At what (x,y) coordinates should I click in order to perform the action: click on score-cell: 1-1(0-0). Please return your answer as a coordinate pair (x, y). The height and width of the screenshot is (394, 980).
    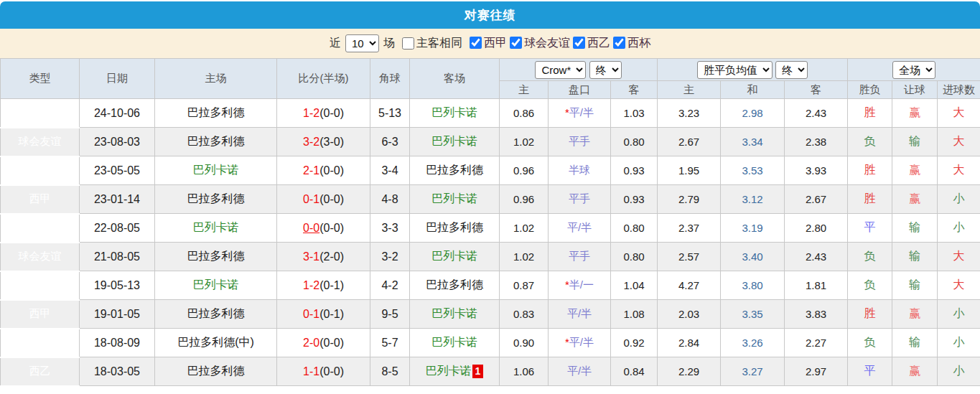
    Looking at the image, I should click on (324, 372).